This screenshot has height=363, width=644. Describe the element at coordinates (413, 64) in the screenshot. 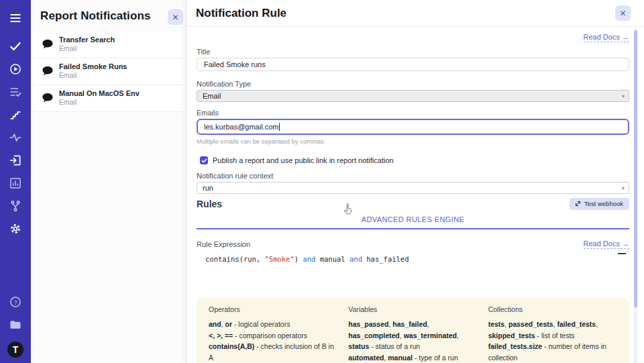

I see `title-input: Failed Smoke runs` at that location.